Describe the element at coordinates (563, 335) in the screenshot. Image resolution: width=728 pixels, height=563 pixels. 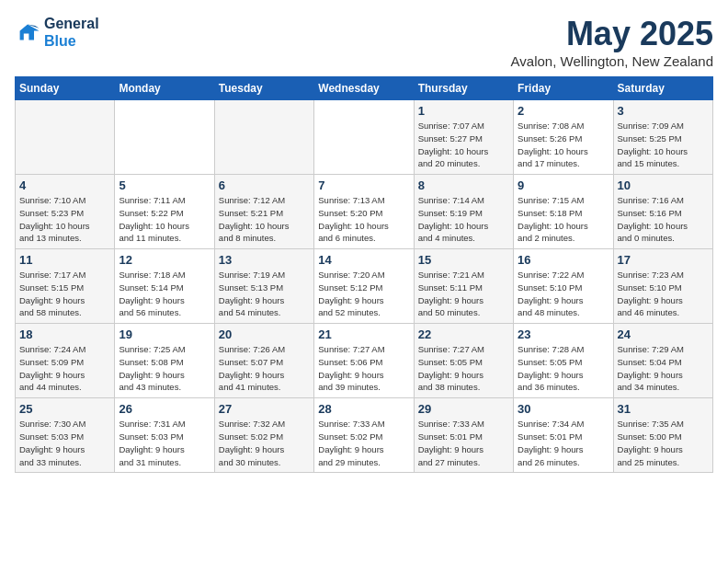
I see `day-number: 23` at that location.